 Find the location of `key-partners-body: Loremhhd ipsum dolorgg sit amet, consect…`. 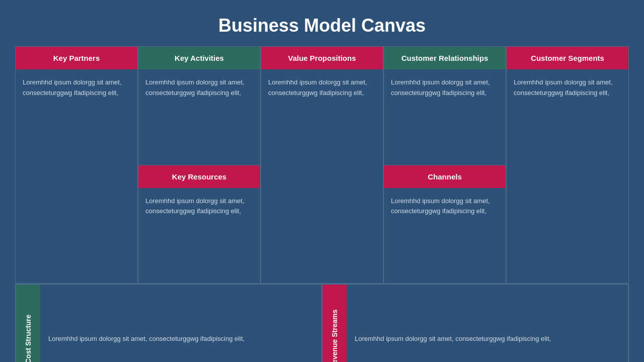

key-partners-body: Loremhhd ipsum dolorgg sit amet, consect… is located at coordinates (76, 176).